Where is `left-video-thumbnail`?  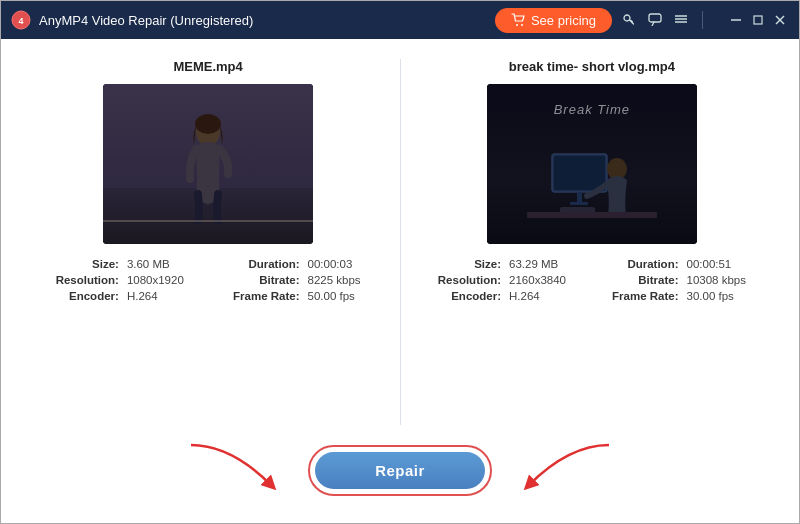 left-video-thumbnail is located at coordinates (208, 164).